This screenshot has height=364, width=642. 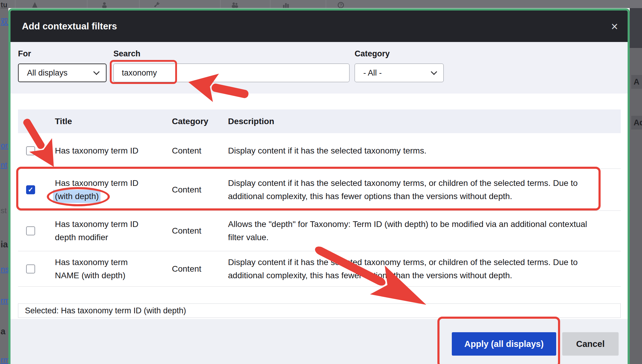 What do you see at coordinates (4, 210) in the screenshot?
I see `clipped-text-fragment: st` at bounding box center [4, 210].